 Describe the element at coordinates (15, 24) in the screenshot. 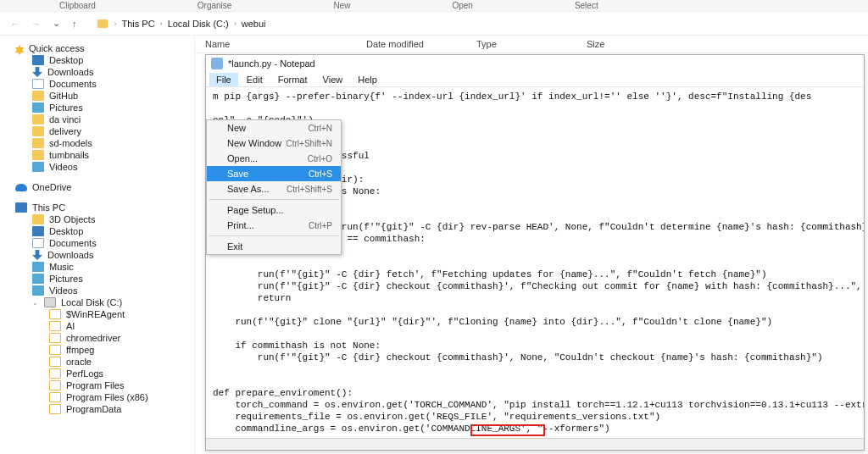

I see `nav-back-icon: ←` at that location.